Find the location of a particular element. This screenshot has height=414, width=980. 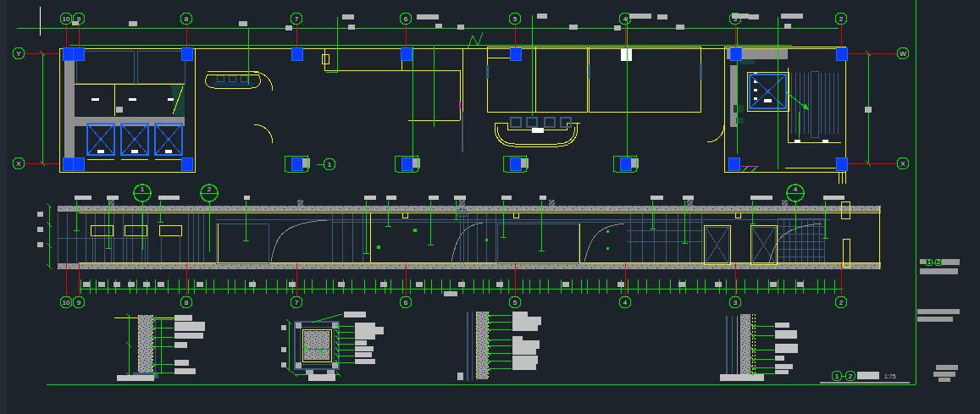

detail-callout-label: 1 is located at coordinates (142, 190).